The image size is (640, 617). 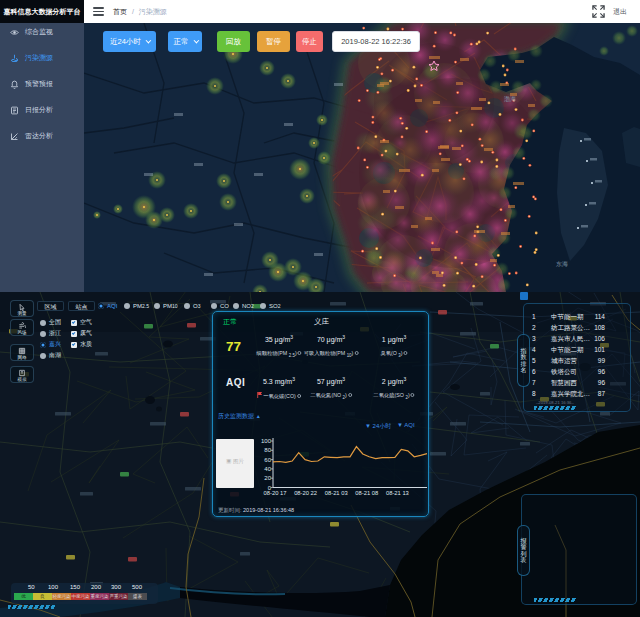 What do you see at coordinates (336, 493) in the screenshot?
I see `svg-text: 08-21 03` at bounding box center [336, 493].